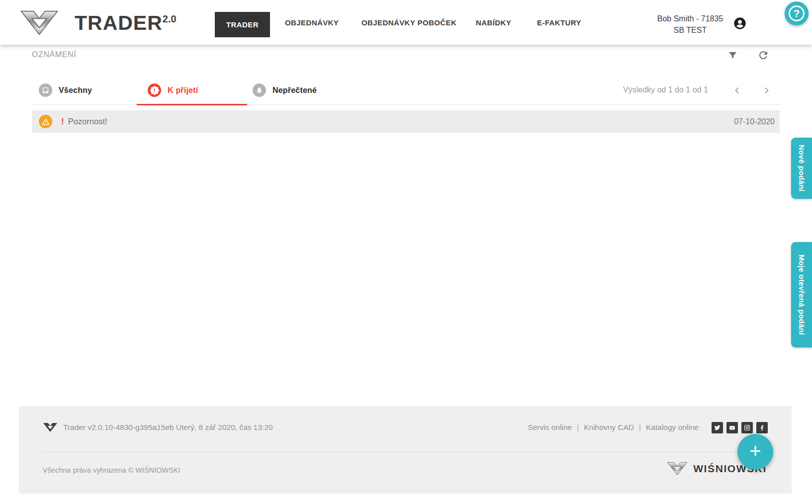 This screenshot has width=812, height=504. Describe the element at coordinates (550, 427) in the screenshot. I see `link-servis-online: Servis online` at that location.